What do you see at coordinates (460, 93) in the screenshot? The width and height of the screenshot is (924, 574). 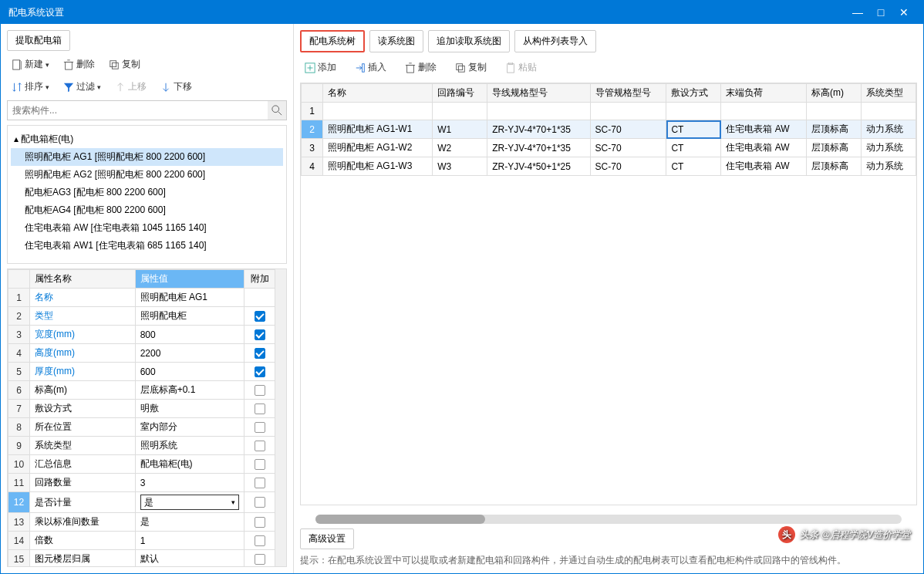 I see `grid-col: 回路编号` at bounding box center [460, 93].